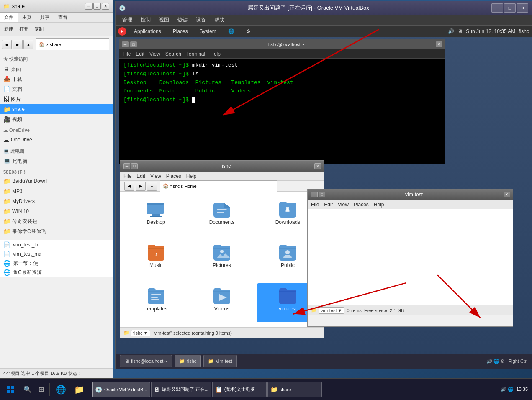  I want to click on tree-thispc: 💻 此电脑, so click(56, 161).